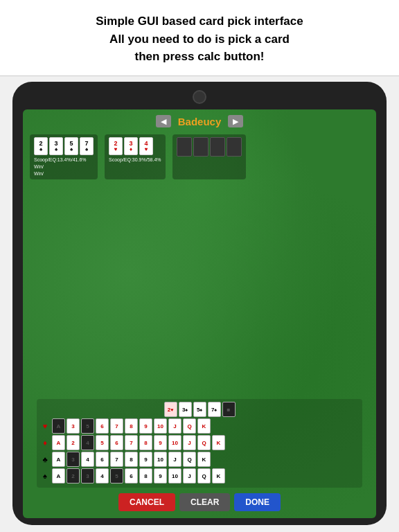 This screenshot has height=532, width=399. What do you see at coordinates (200, 443) in the screenshot?
I see `card-picker: 2♥ 3♠ 5♠ 7♠ ■ ♥ A 3 5 6 7 8 9 10 J Q K` at bounding box center [200, 443].